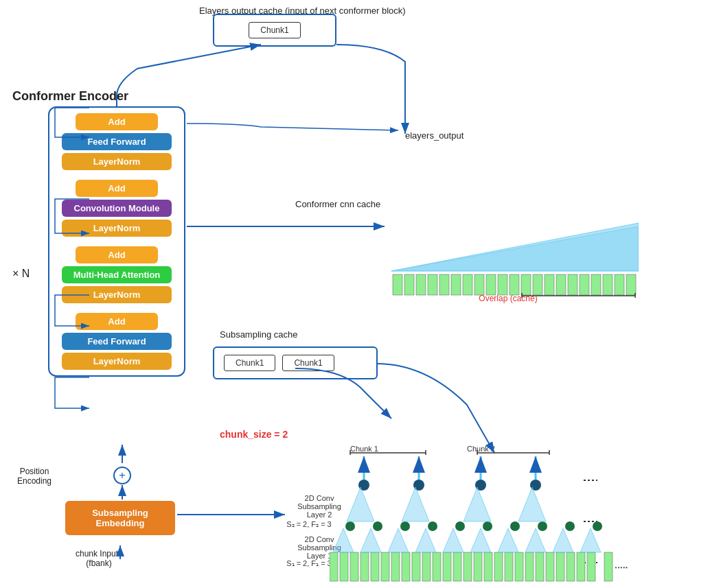  I want to click on subsampling-embedding-container: Subsampling Embedding, so click(120, 518).